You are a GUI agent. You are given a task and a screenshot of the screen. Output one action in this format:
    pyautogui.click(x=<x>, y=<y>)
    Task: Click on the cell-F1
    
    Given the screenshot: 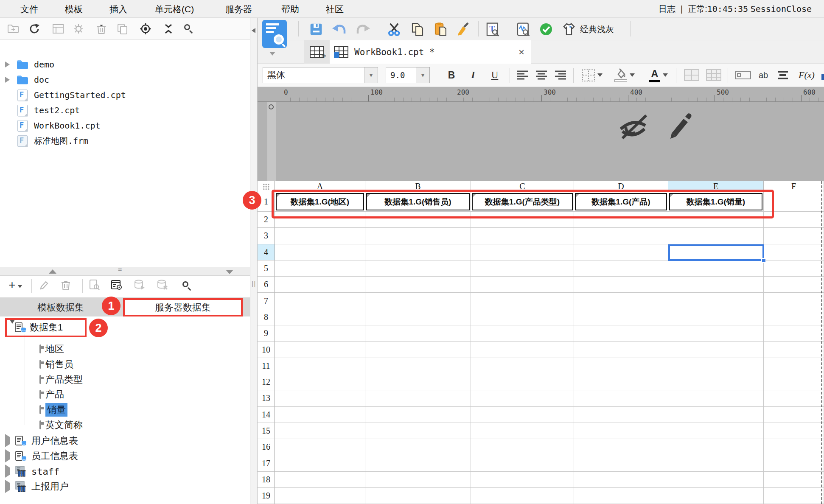 What is the action you would take?
    pyautogui.click(x=794, y=202)
    